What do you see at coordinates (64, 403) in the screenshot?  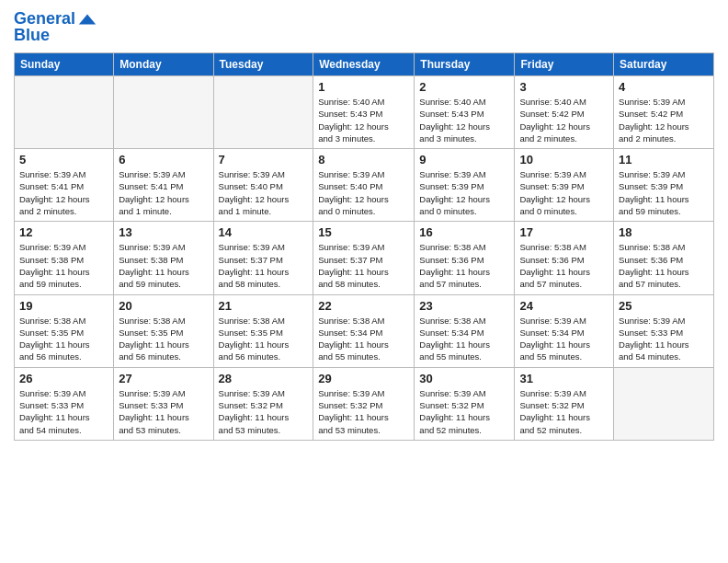 I see `calendar-cell: 26Sunrise: 5:39 AM Sunset: 5:33 PM Dayli…` at bounding box center [64, 403].